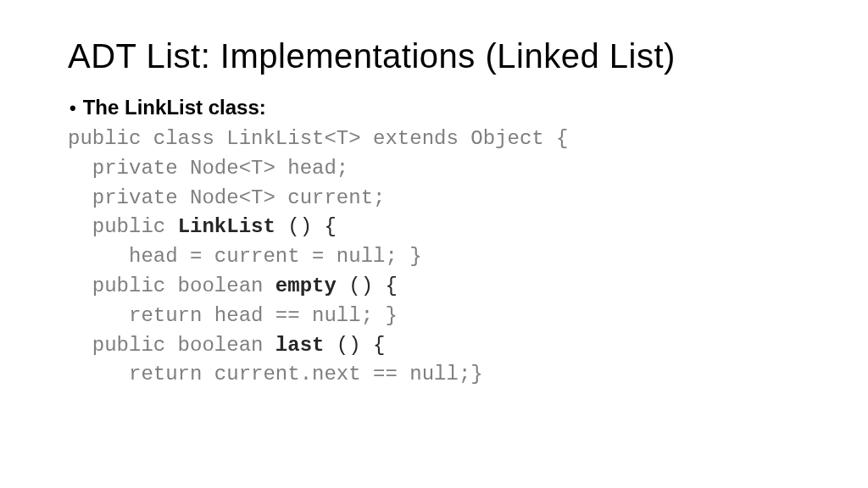 The image size is (868, 488). Describe the element at coordinates (227, 227) in the screenshot. I see `code-line-4-method: LinkList` at that location.